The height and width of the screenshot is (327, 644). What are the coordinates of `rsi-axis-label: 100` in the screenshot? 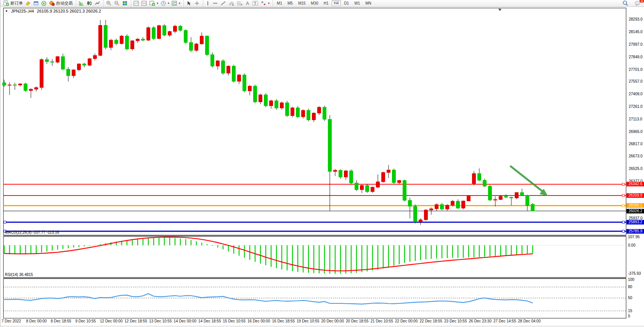 It's located at (631, 280).